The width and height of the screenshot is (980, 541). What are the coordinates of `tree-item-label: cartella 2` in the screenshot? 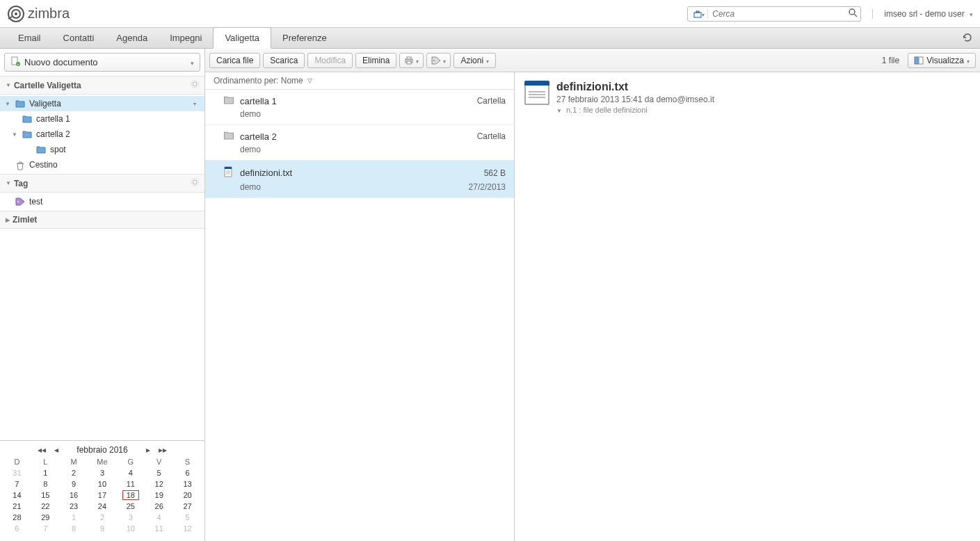 It's located at (53, 134).